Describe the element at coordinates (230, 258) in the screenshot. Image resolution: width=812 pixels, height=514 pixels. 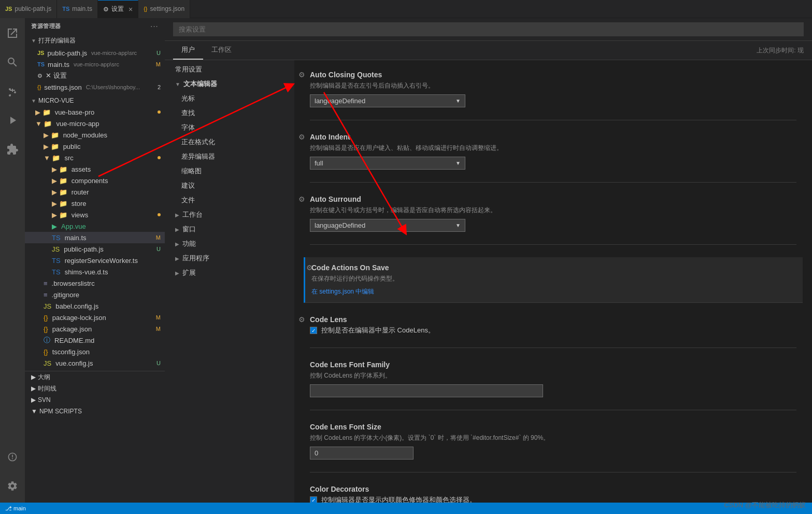
I see `settings-nav-item-application: ▶ 应用程序` at that location.